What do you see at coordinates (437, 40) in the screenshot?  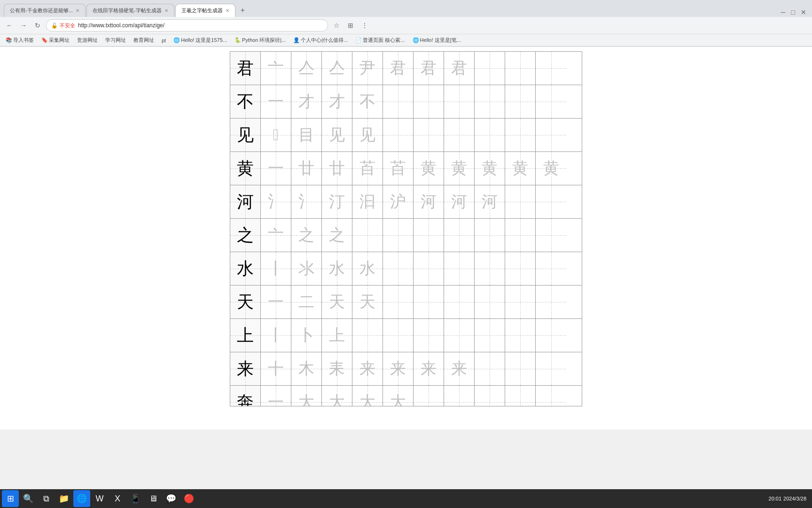 I see `bookmark-hello2: 🌐 Hello! 这里是[笔...` at bounding box center [437, 40].